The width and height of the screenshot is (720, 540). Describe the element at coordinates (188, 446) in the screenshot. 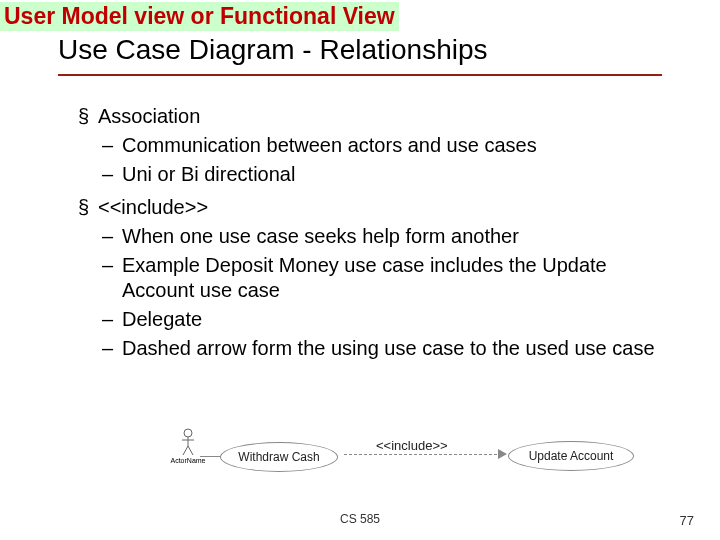

I see `actor-icon: ActorName` at that location.